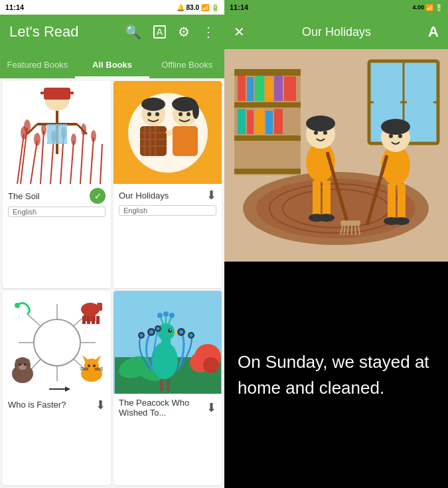 The image size is (448, 488). I want to click on settings-icon: ⚙, so click(184, 32).